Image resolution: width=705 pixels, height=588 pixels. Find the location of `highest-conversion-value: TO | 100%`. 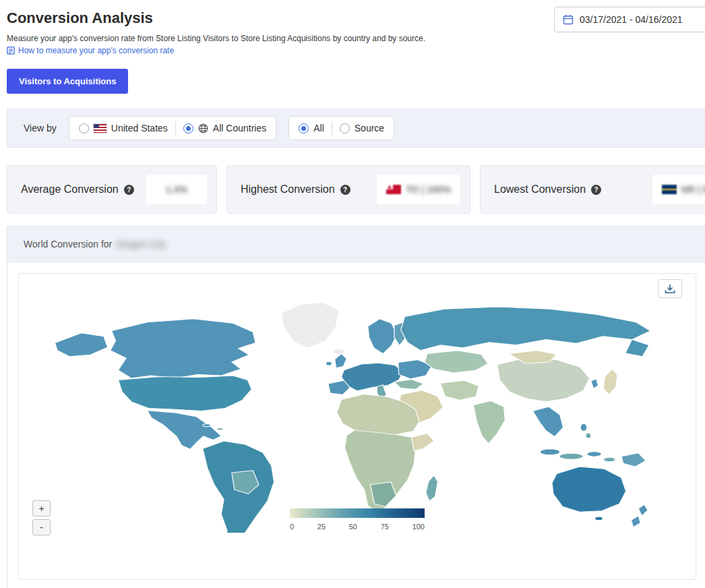

highest-conversion-value: TO | 100% is located at coordinates (429, 189).